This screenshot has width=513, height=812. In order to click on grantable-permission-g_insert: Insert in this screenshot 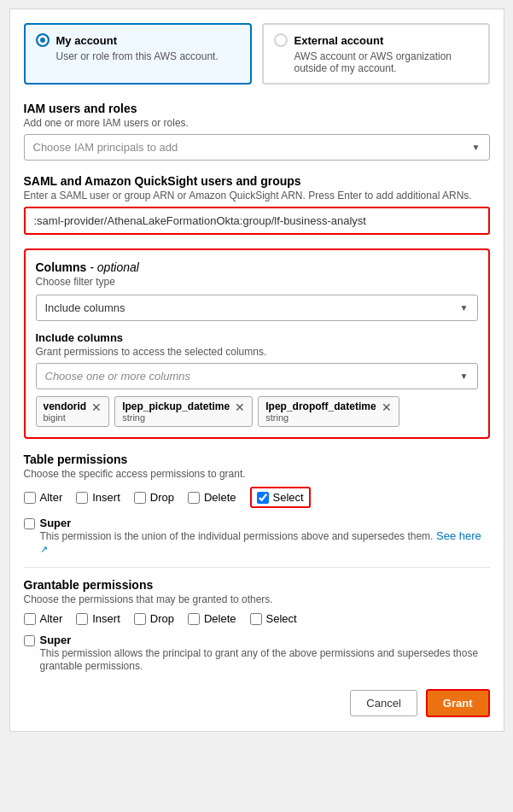, I will do `click(98, 618)`.